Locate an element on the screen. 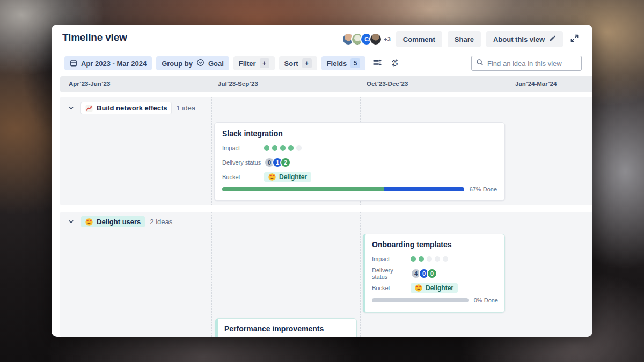 The height and width of the screenshot is (362, 644). quarter-label-q4: Jan`24-Mar`24 is located at coordinates (536, 84).